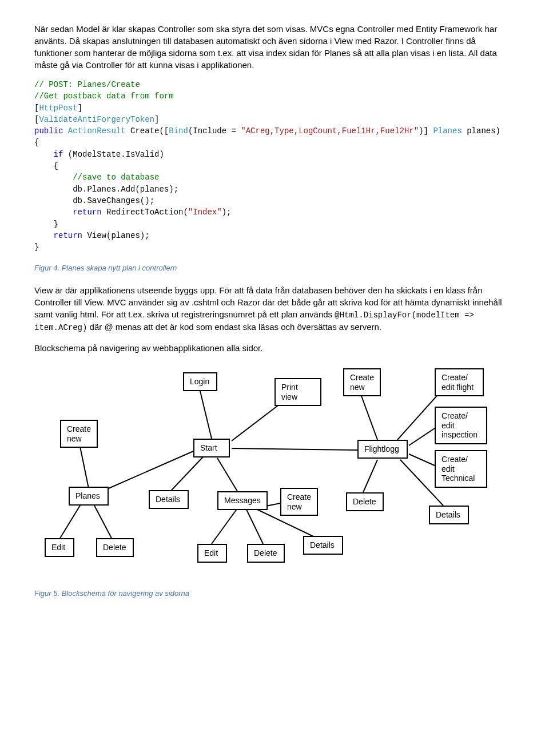 This screenshot has height=756, width=549. What do you see at coordinates (205, 212) in the screenshot?
I see `code-string: "Index"` at bounding box center [205, 212].